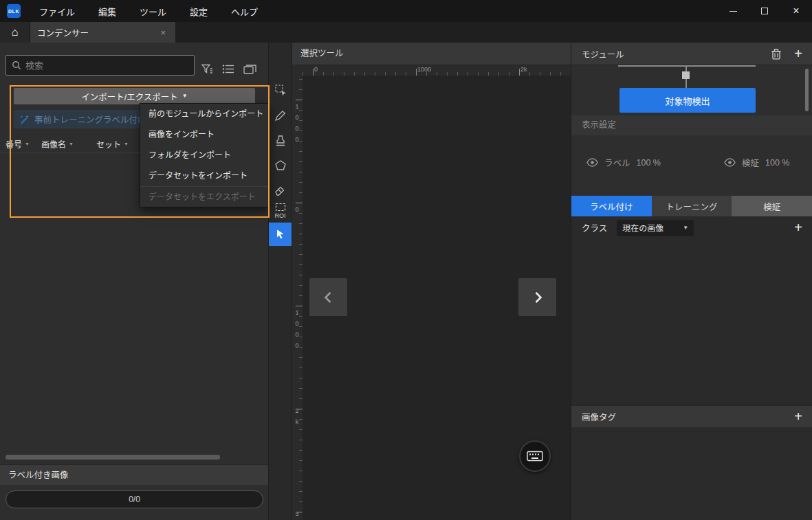 This screenshot has width=812, height=520. Describe the element at coordinates (686, 76) in the screenshot. I see `module-connector-handle` at that location.